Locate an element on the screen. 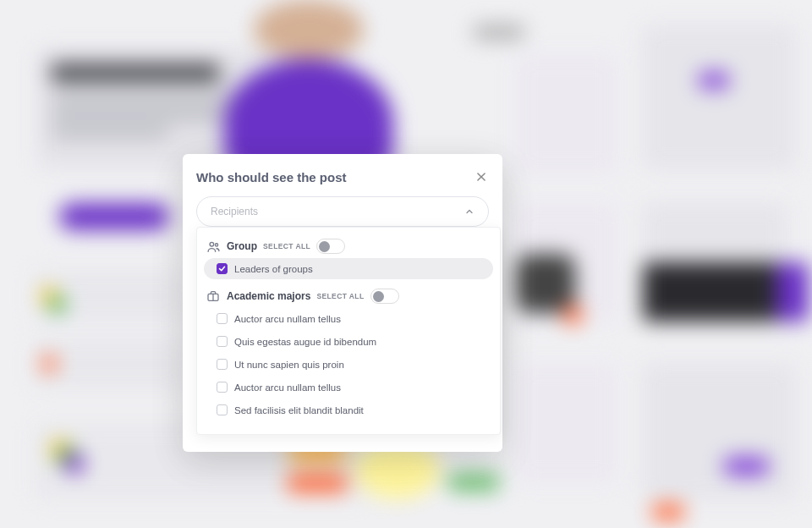 Image resolution: width=812 pixels, height=528 pixels. briefcase-icon is located at coordinates (213, 296).